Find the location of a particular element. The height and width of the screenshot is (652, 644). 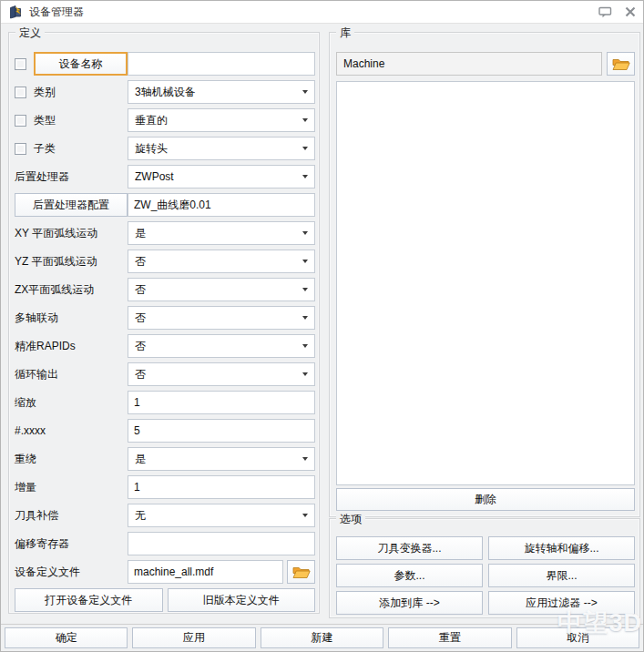

row-control-cell: 3轴机械设备 is located at coordinates (221, 92).